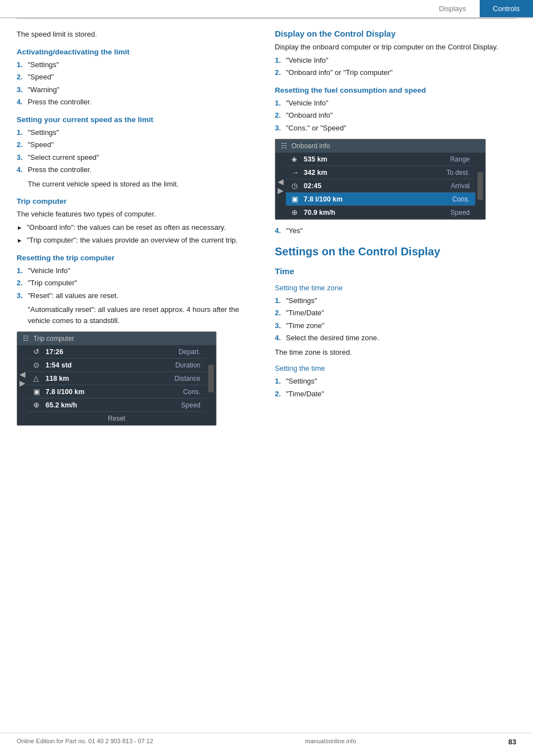  I want to click on section-heading-reset-trip: Resetting the trip computer, so click(138, 258).